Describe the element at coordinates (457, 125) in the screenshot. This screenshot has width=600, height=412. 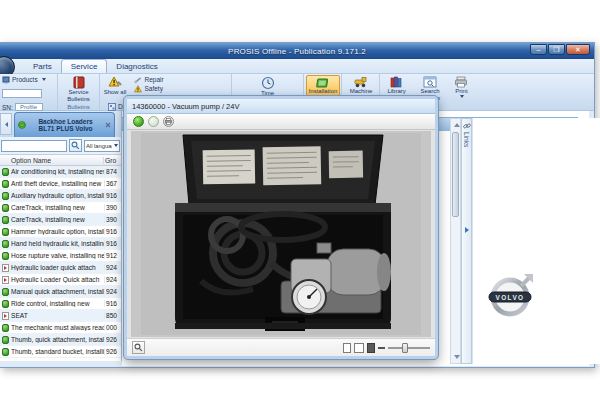
I see `scroll-up-icon` at that location.